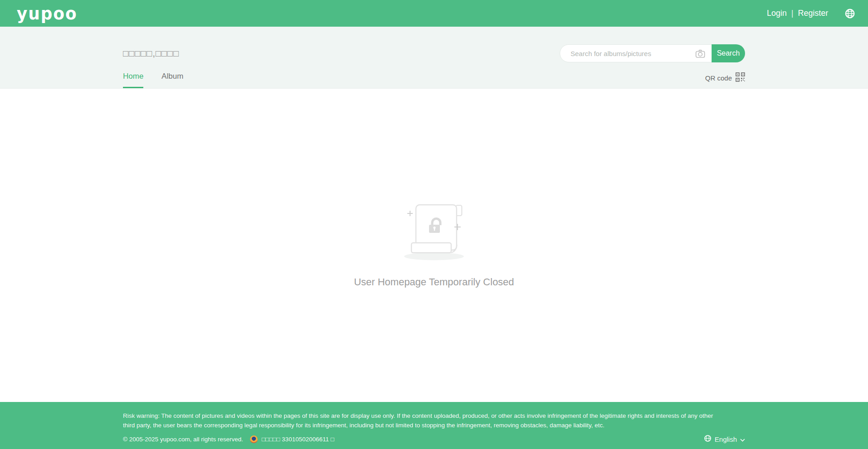  Describe the element at coordinates (724, 439) in the screenshot. I see `language-selector: English` at that location.